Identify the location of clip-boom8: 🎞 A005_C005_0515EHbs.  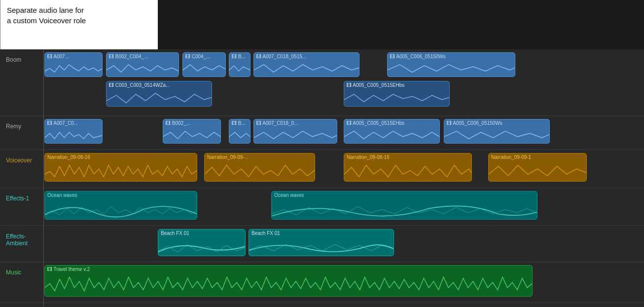
(396, 94).